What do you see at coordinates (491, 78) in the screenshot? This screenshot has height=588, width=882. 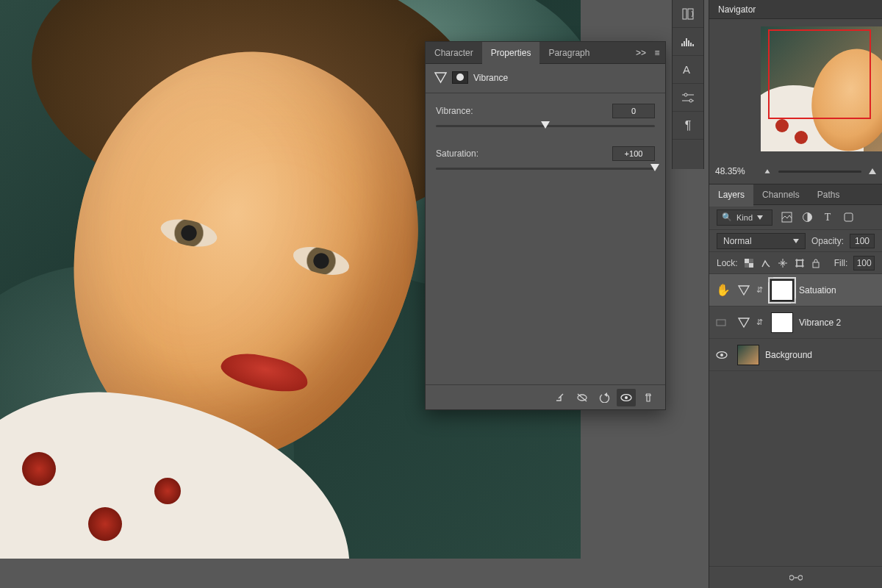 I see `adjustment-title: Vibrance` at bounding box center [491, 78].